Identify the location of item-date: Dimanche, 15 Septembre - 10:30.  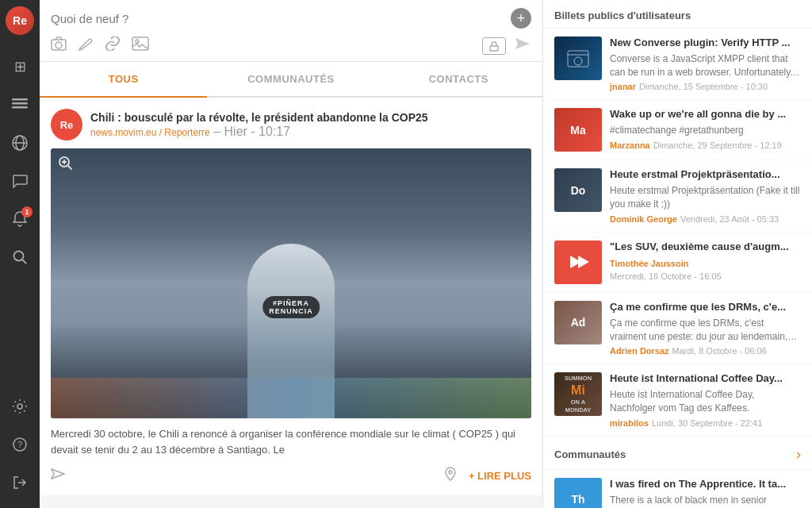
(703, 87).